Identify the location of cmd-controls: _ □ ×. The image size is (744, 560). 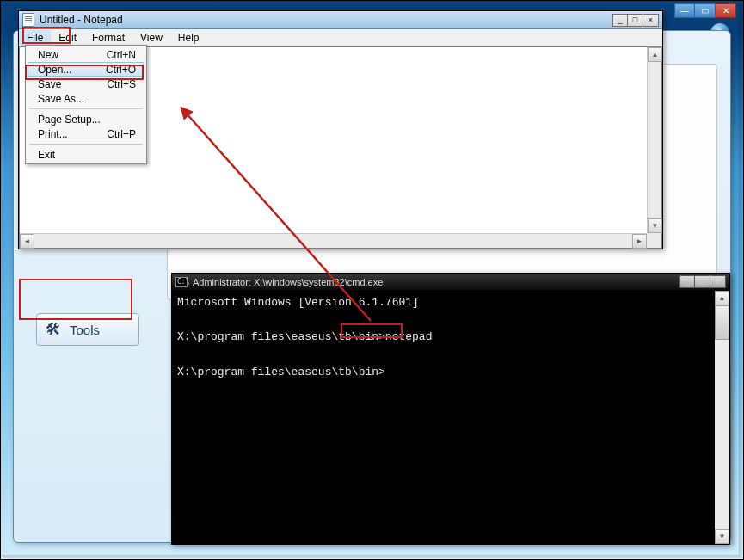
(703, 282).